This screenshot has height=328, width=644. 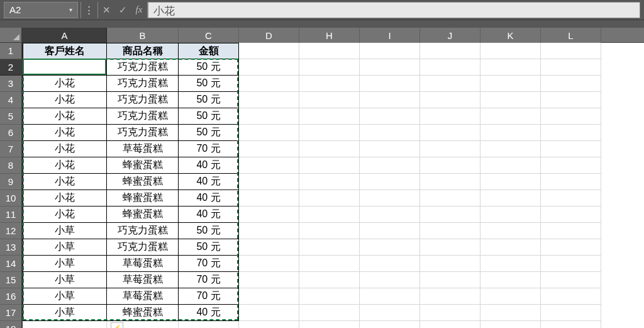 I want to click on column-header-L: L, so click(x=571, y=35).